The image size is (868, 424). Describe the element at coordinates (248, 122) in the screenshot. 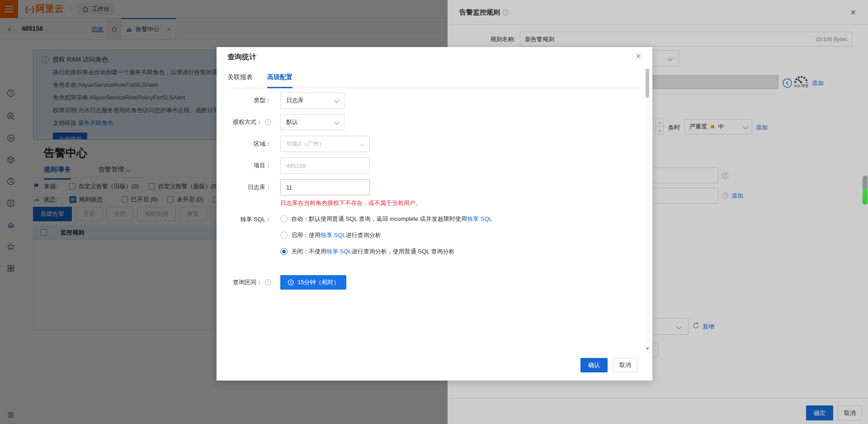

I see `auth-mode-label-text: 授权方式：` at that location.